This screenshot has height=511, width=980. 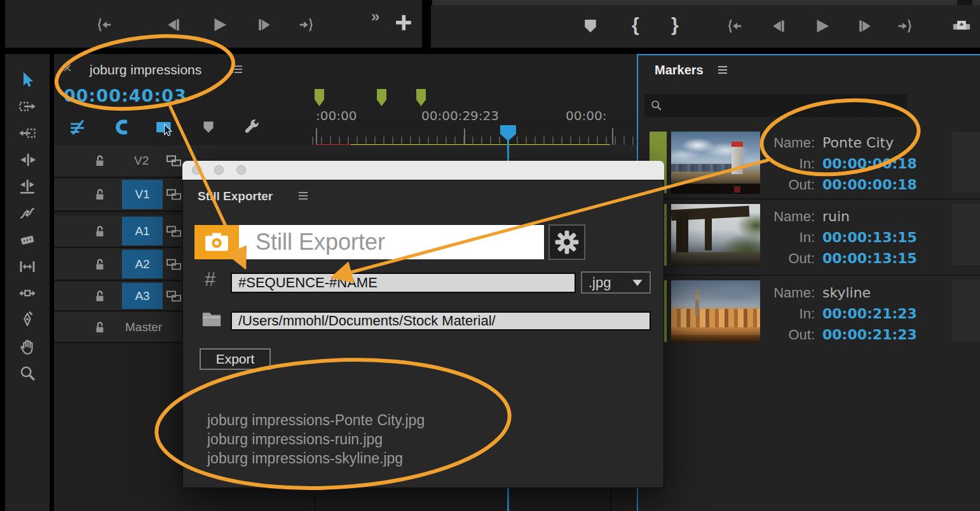 I want to click on snap-magnet-icon, so click(x=121, y=127).